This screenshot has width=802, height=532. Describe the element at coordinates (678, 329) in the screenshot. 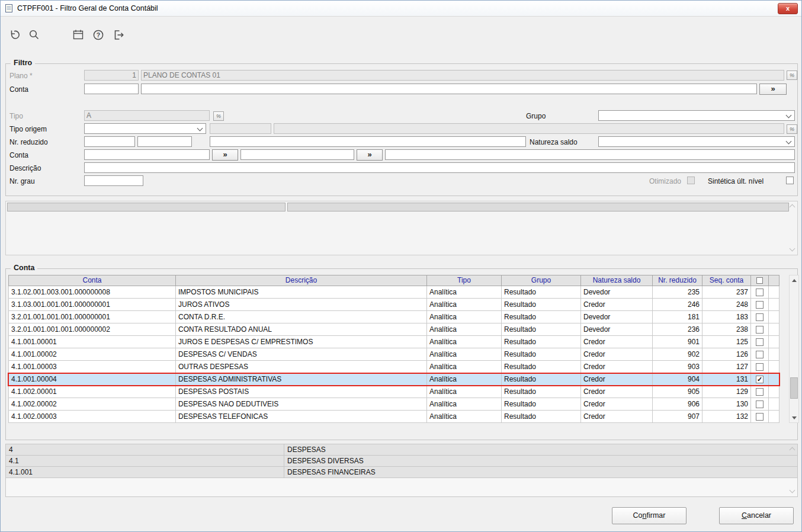

I see `cell-nr-reduzido: 236` at that location.